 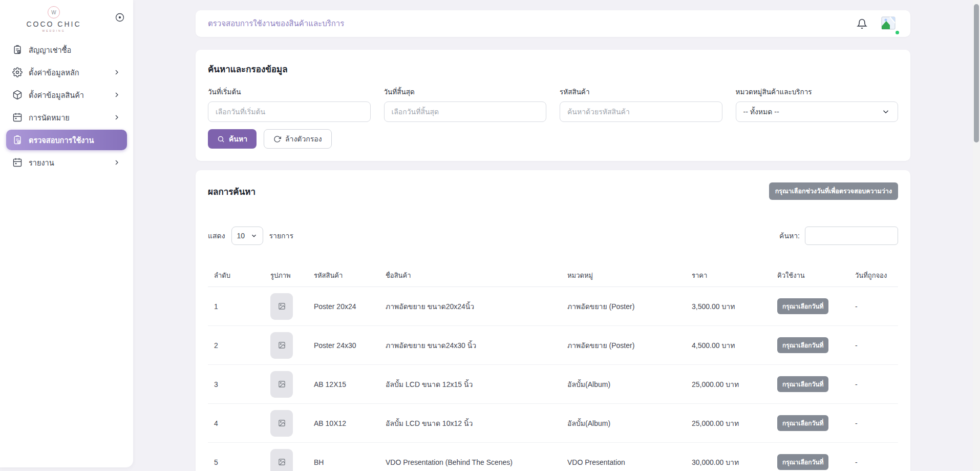 What do you see at coordinates (641, 112) in the screenshot?
I see `product-code-input` at bounding box center [641, 112].